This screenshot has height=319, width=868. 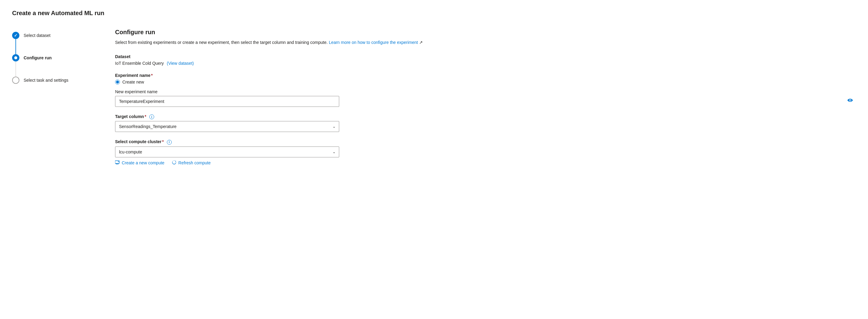 I want to click on compute-cluster-label: Select compute cluster* i, so click(x=486, y=142).